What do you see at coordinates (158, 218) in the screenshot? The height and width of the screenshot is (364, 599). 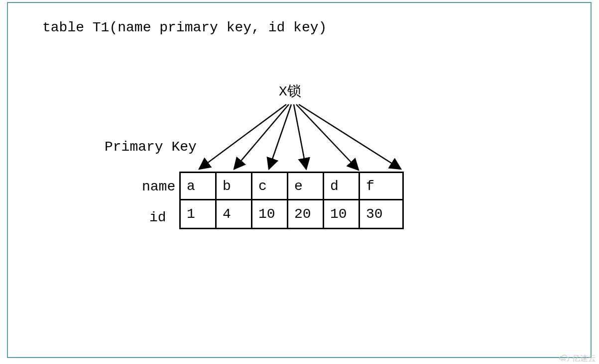 I see `row-header-id: id` at bounding box center [158, 218].